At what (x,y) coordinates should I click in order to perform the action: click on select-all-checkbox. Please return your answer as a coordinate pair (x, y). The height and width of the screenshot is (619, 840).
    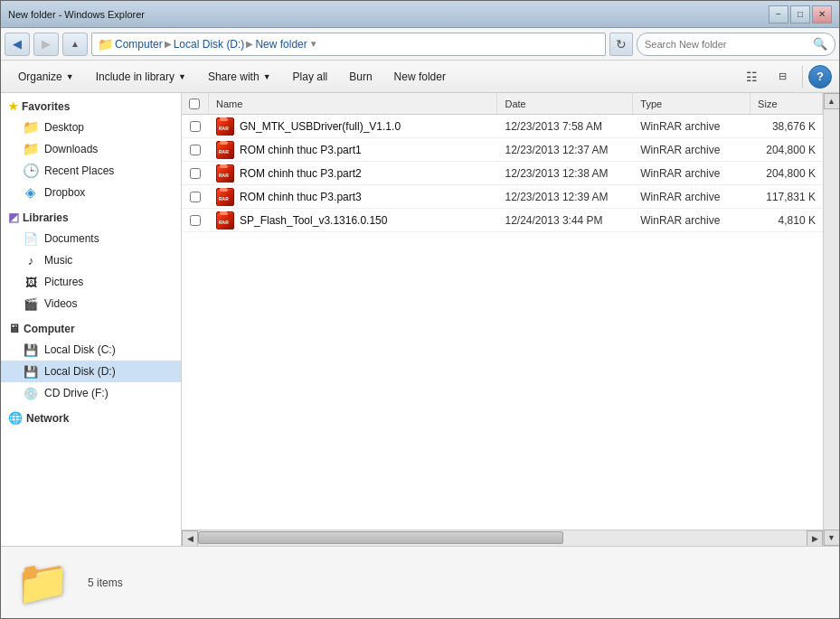
    Looking at the image, I should click on (194, 104).